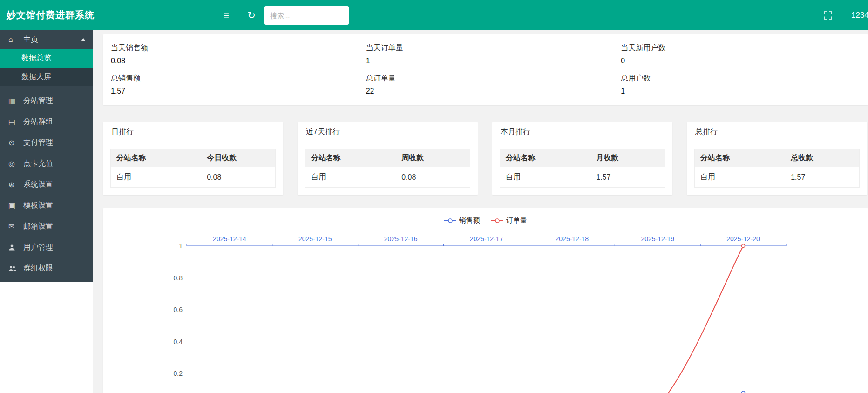  I want to click on svg-text: 2025-12-16, so click(401, 239).